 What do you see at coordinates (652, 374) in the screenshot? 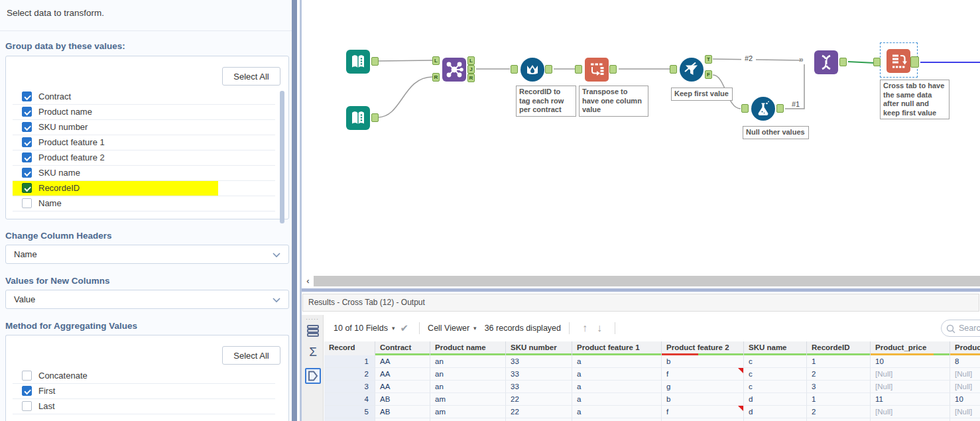
I see `table-row: 2AAan33afc2[Null][Null]` at bounding box center [652, 374].